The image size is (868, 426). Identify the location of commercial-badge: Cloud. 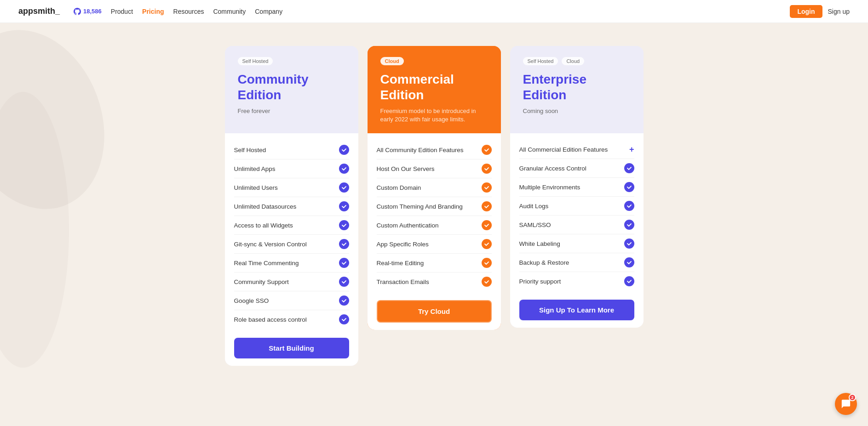
(392, 61).